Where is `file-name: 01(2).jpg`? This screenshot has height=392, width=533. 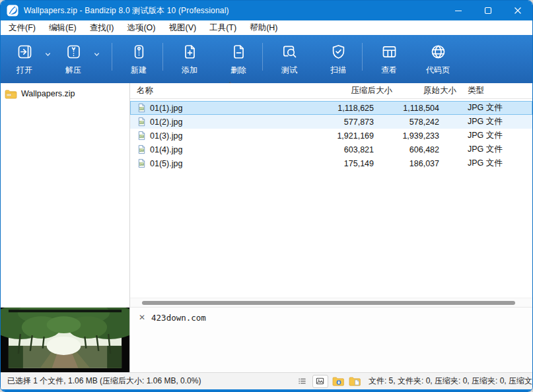
file-name: 01(2).jpg is located at coordinates (166, 122).